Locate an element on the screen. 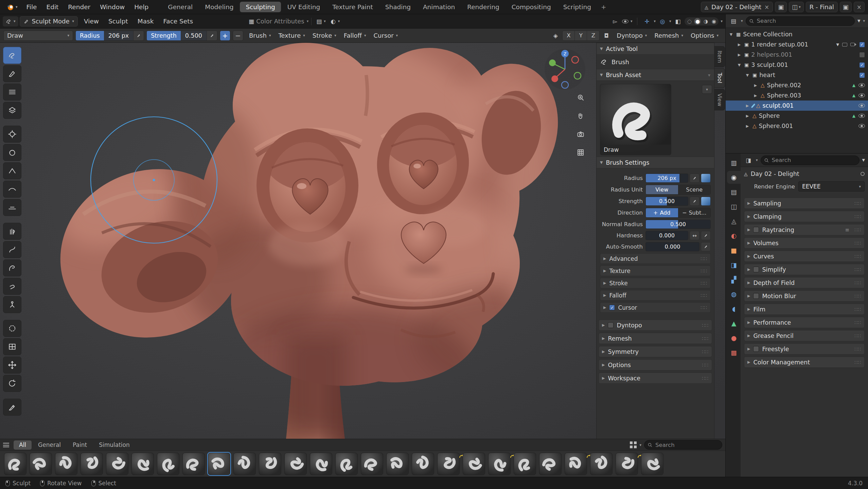 The height and width of the screenshot is (489, 868). checkbox-freestyle is located at coordinates (756, 349).